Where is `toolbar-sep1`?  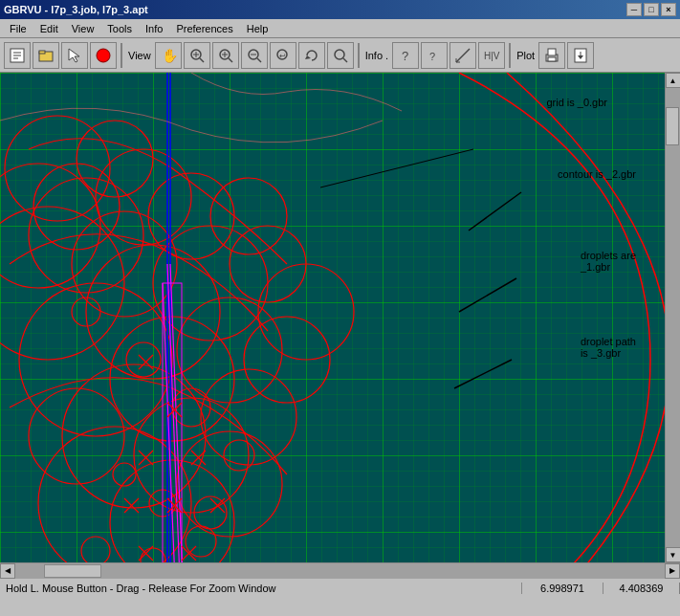 toolbar-sep1 is located at coordinates (121, 55).